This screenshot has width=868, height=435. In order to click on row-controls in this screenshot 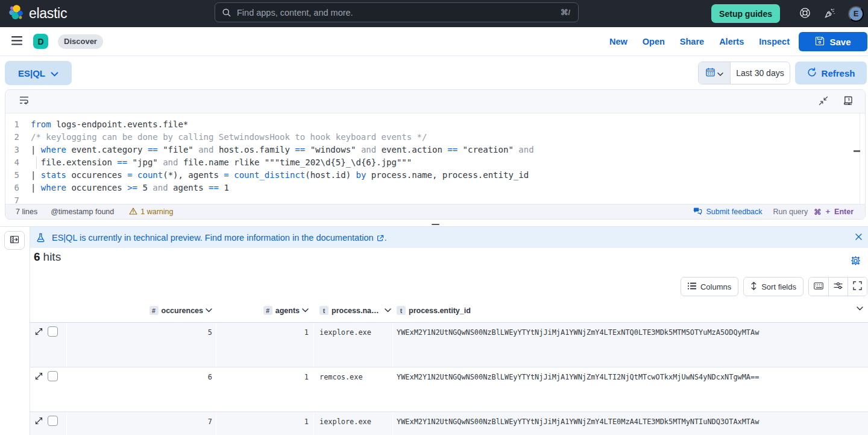, I will do `click(48, 345)`.